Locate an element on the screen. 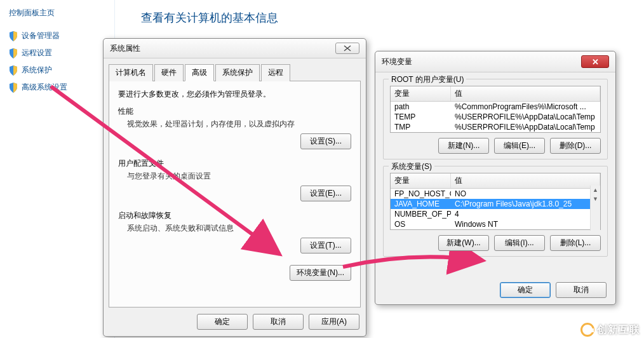 The height and width of the screenshot is (338, 644). dialog-title-text: 环境变量 is located at coordinates (397, 62).